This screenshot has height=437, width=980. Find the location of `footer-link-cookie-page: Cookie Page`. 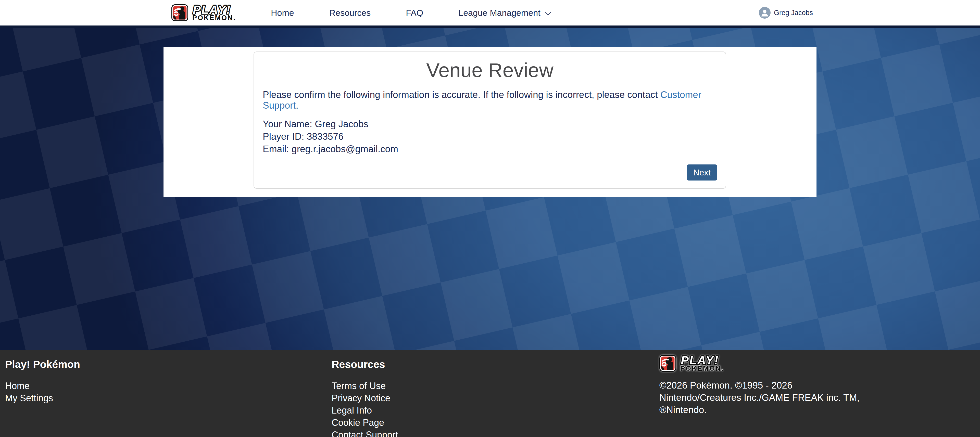

footer-link-cookie-page: Cookie Page is located at coordinates (365, 423).